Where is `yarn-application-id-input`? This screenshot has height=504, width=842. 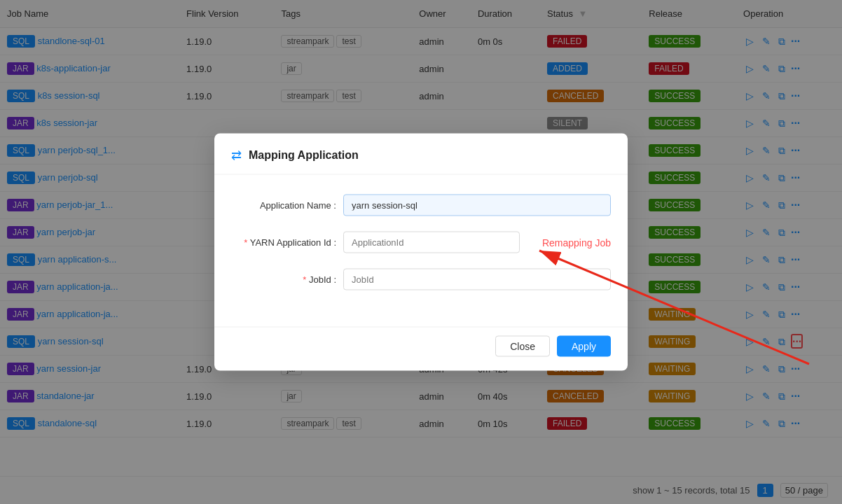 yarn-application-id-input is located at coordinates (432, 242).